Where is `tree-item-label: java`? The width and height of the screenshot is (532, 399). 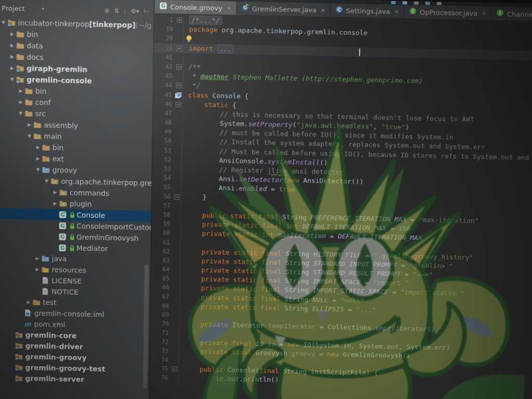
tree-item-label: java is located at coordinates (59, 259).